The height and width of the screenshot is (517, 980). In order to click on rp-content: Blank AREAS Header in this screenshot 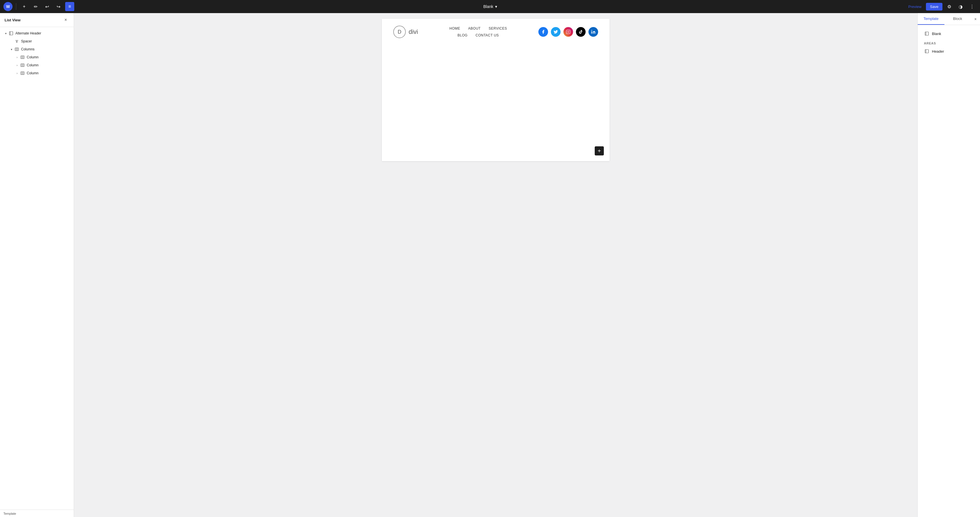, I will do `click(949, 43)`.